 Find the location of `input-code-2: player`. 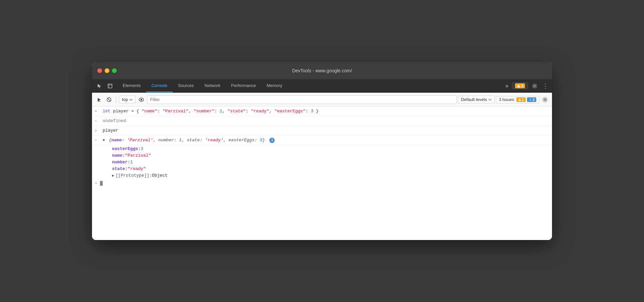

input-code-2: player is located at coordinates (326, 131).